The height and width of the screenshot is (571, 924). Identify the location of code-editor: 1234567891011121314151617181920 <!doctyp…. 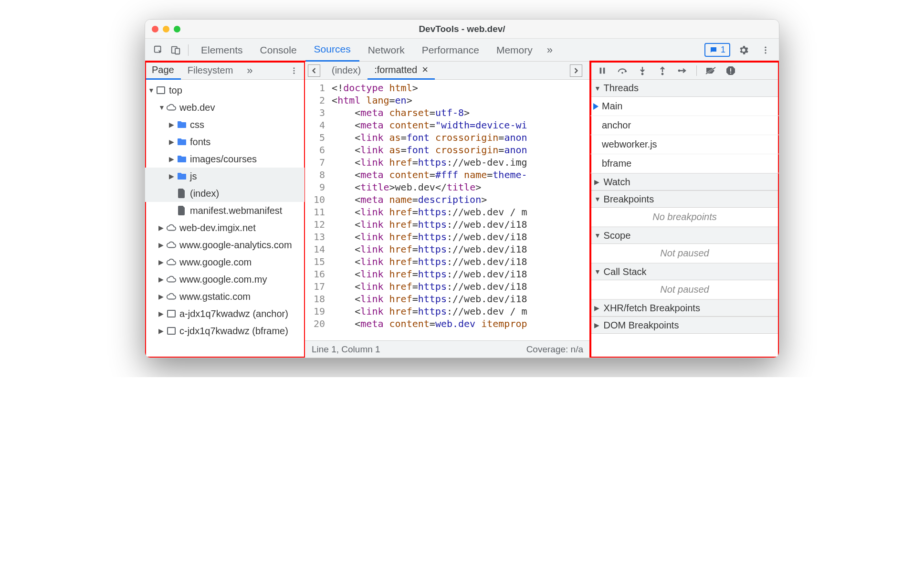
(448, 210).